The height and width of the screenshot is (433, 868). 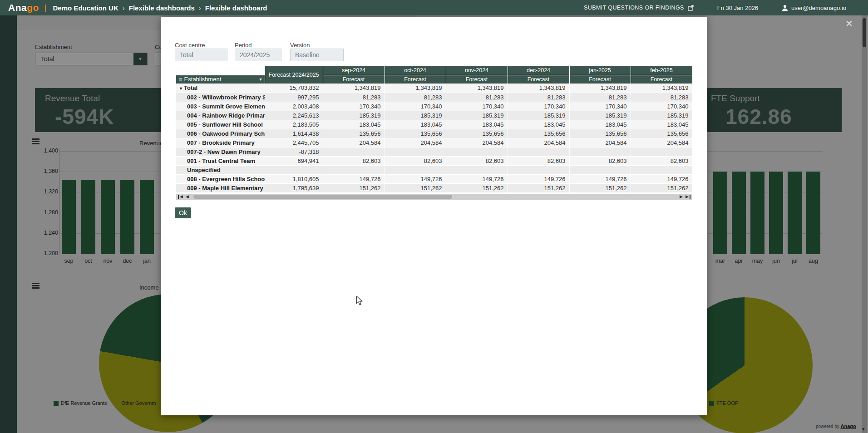 What do you see at coordinates (434, 88) in the screenshot?
I see `table-row: ▾Total15,703,8321,343,8191,343,8191,343,…` at bounding box center [434, 88].